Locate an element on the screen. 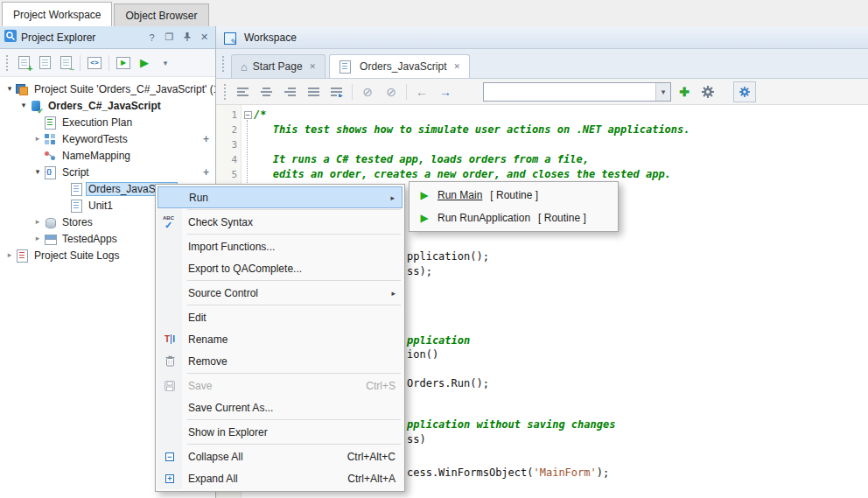  align-left-button is located at coordinates (242, 92).